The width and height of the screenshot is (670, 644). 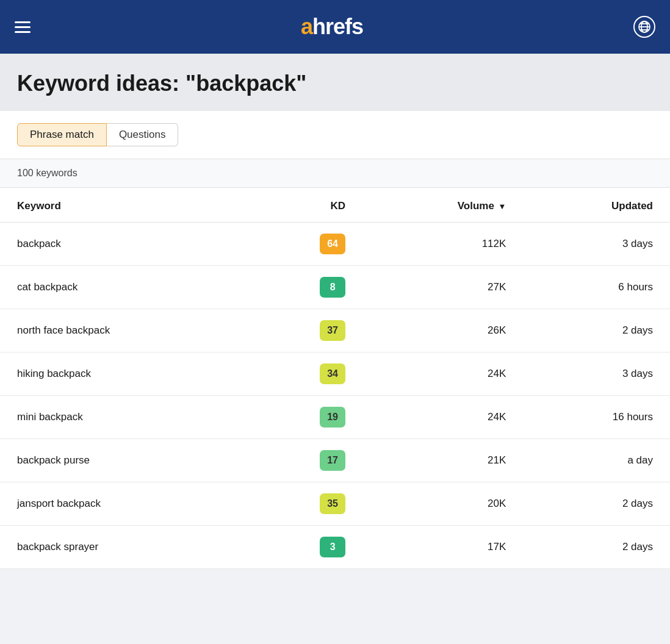 What do you see at coordinates (304, 374) in the screenshot?
I see `cell-kd: 34` at bounding box center [304, 374].